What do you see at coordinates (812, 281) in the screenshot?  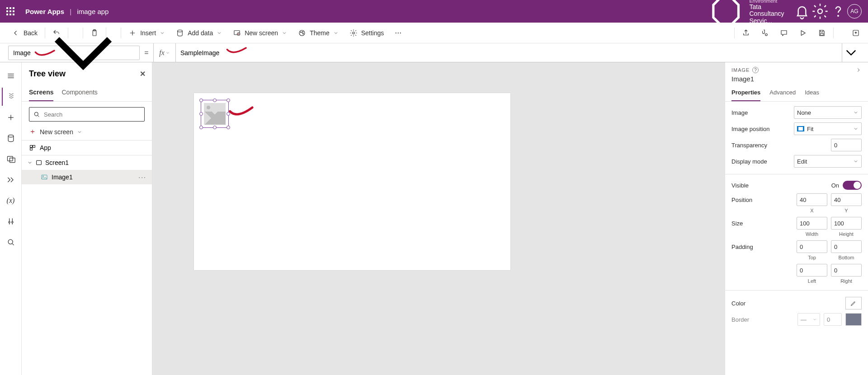 I see `left-caption: Left` at bounding box center [812, 281].